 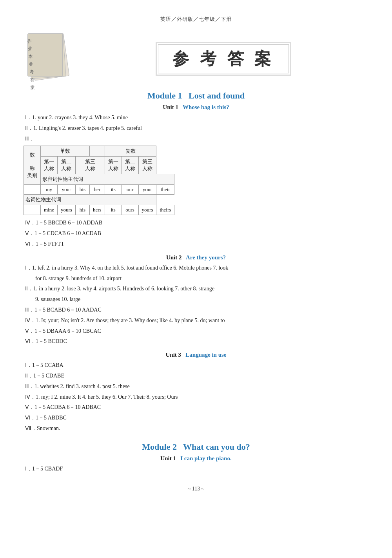 What do you see at coordinates (196, 19) in the screenshot?
I see `header-title: 英语／外研版／七年级／下册` at bounding box center [196, 19].